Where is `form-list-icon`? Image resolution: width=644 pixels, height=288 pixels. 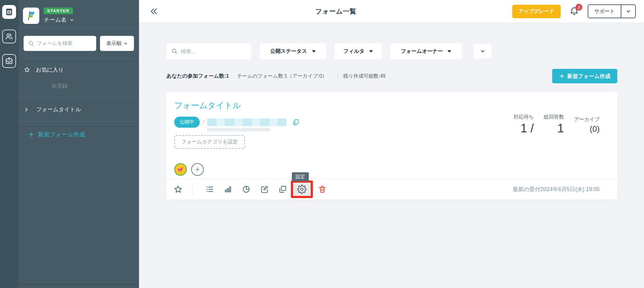 form-list-icon is located at coordinates (9, 12).